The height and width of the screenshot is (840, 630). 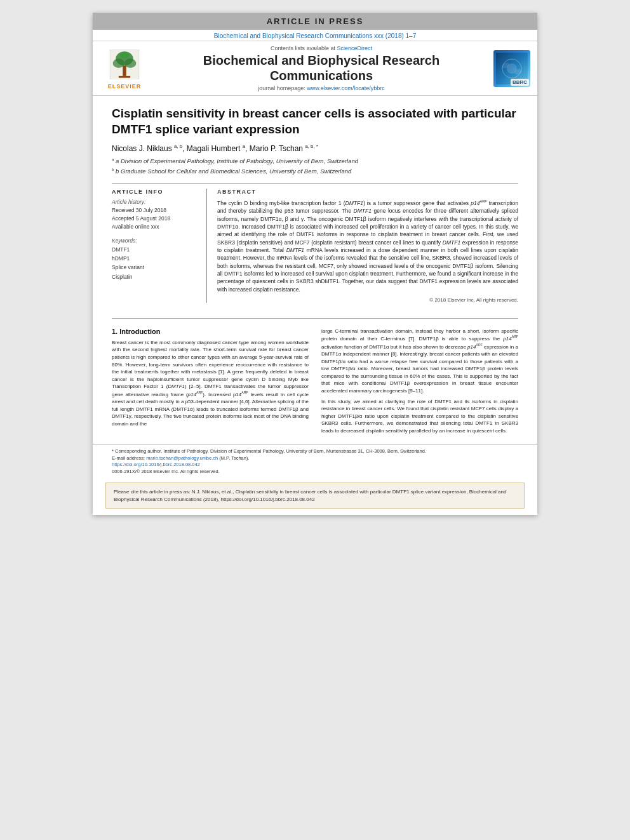 I want to click on available-online: Available online xxx, so click(x=155, y=227).